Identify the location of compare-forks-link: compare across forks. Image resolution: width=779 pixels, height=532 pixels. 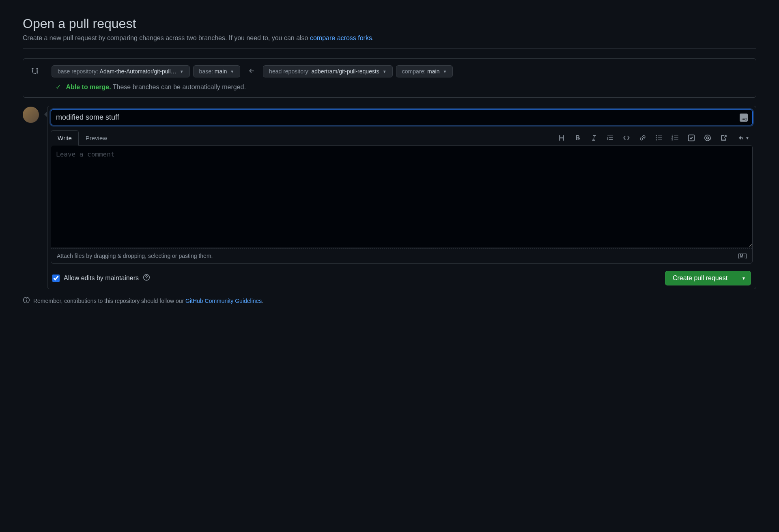
(341, 38).